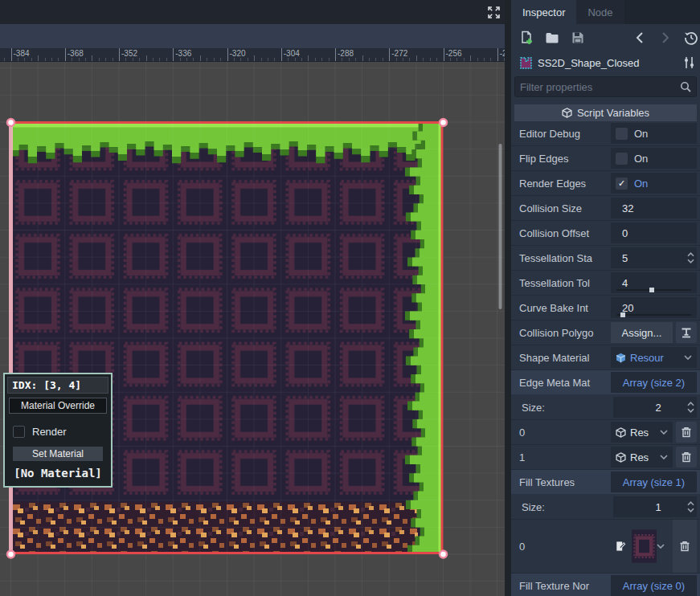  I want to click on prop-fill-texture-normals: Fill Texture Nor Array (size 0), so click(606, 585).